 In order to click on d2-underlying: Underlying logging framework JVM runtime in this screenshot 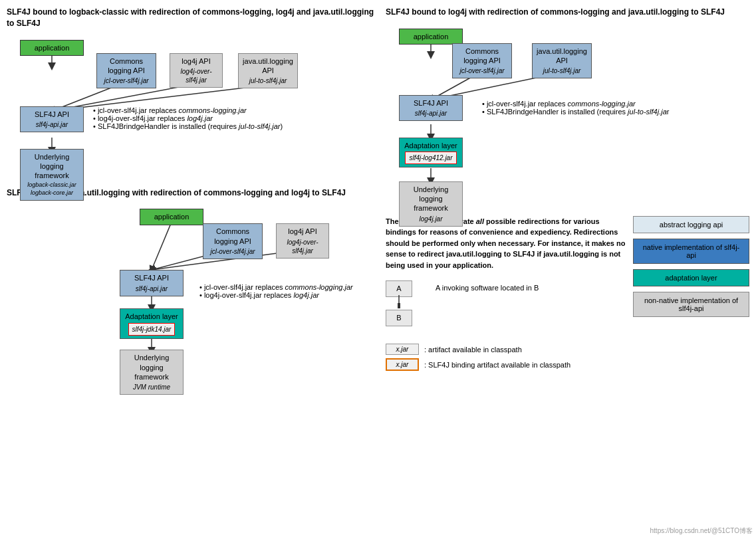, I will do `click(152, 372)`.